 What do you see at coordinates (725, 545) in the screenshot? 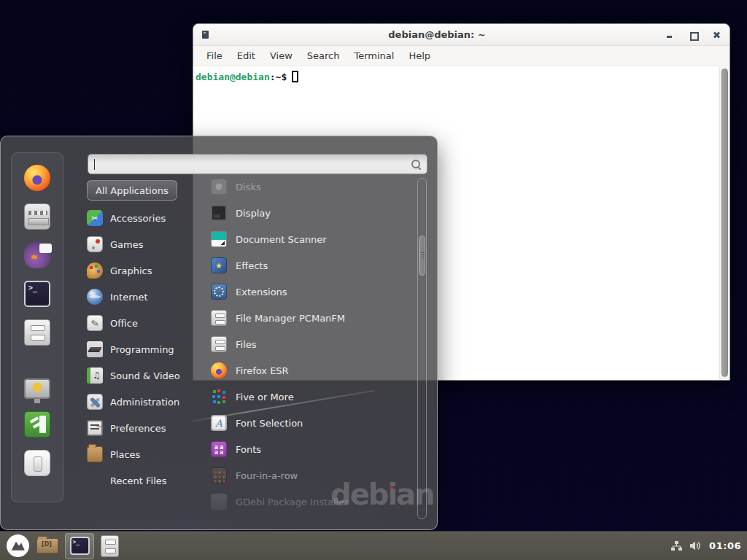
I see `taskbar-clock: 01:06` at bounding box center [725, 545].